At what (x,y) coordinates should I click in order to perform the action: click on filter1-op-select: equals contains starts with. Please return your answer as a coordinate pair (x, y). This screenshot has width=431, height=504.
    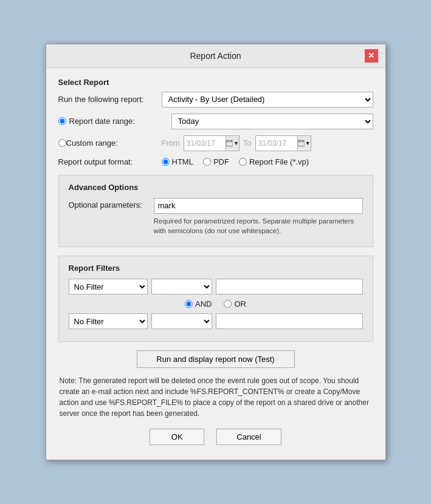
    Looking at the image, I should click on (182, 287).